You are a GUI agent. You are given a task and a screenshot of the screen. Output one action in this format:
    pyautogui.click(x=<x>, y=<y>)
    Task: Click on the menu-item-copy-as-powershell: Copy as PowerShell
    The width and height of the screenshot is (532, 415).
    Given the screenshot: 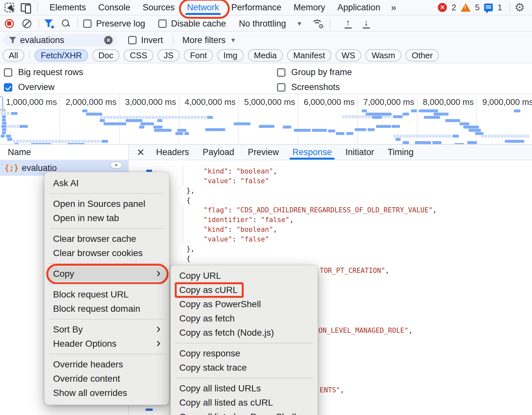 What is the action you would take?
    pyautogui.click(x=244, y=304)
    